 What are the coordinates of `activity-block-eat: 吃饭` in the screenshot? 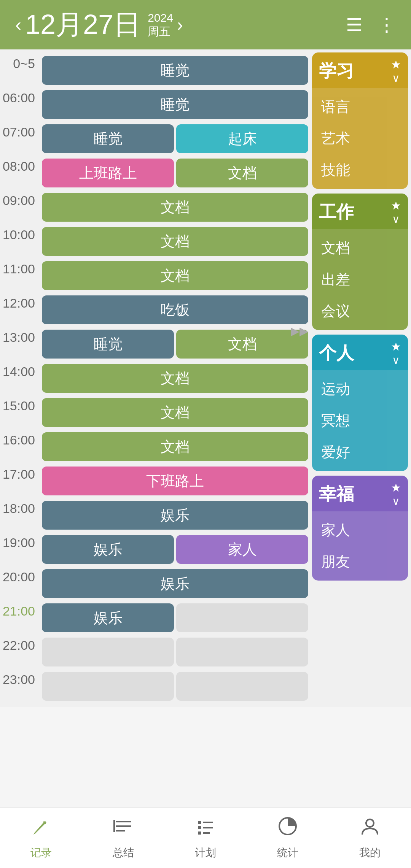 It's located at (175, 310).